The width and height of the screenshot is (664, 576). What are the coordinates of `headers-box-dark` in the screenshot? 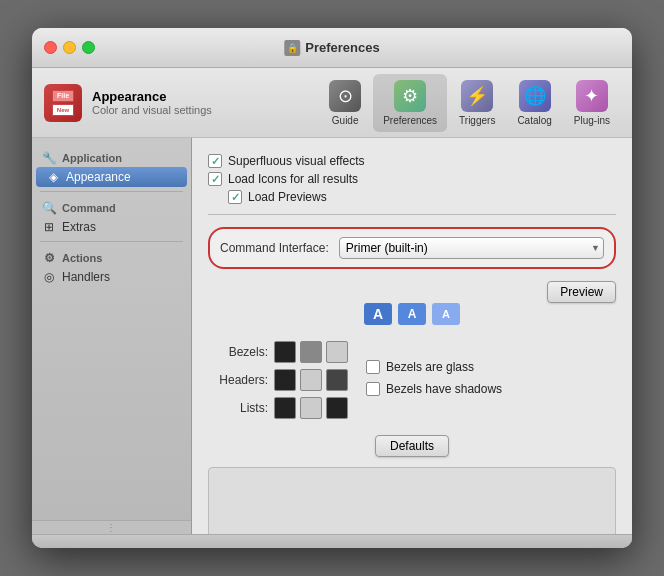 It's located at (285, 380).